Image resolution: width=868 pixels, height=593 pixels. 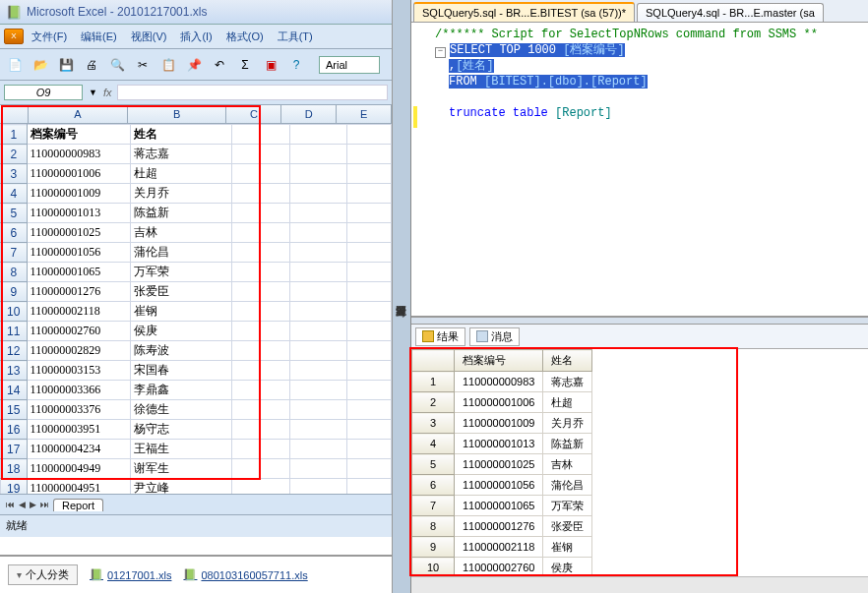 What do you see at coordinates (45, 504) in the screenshot?
I see `tab-nav-last-icon: ⏭` at bounding box center [45, 504].